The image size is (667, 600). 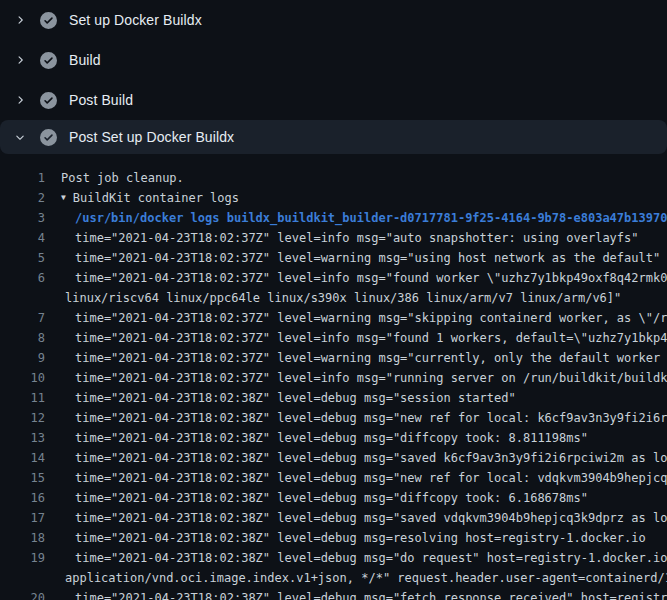 What do you see at coordinates (22, 458) in the screenshot?
I see `line-number: 14` at bounding box center [22, 458].